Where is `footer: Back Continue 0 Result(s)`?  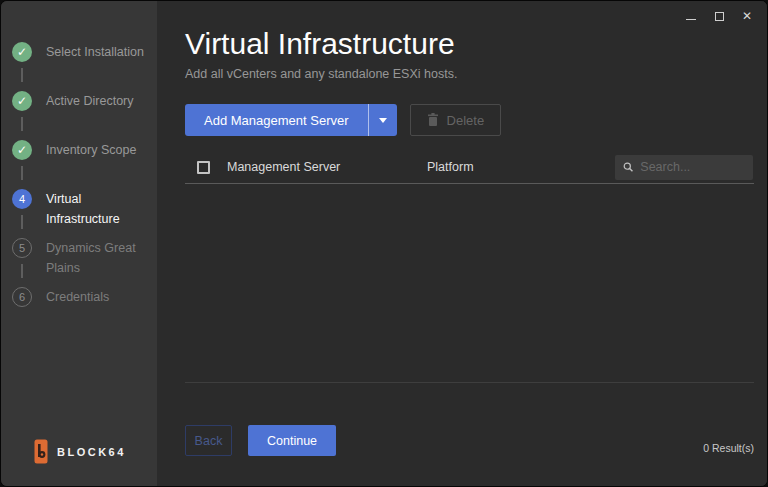 footer: Back Continue 0 Result(s) is located at coordinates (470, 440).